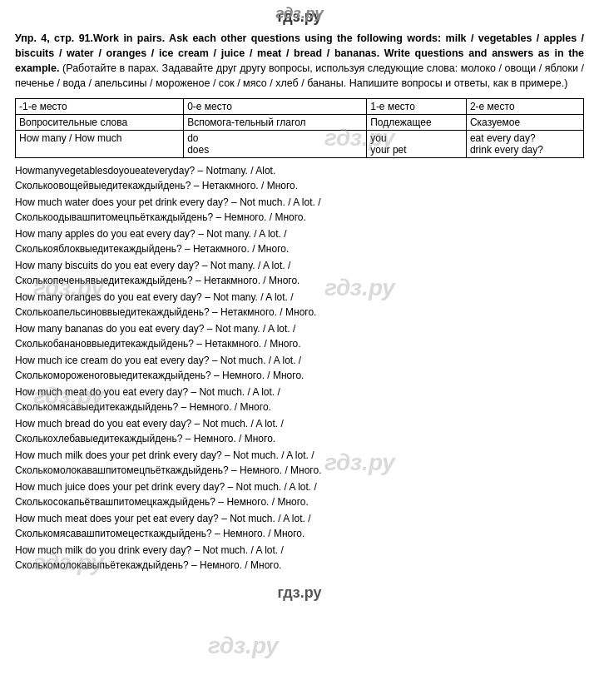 The image size is (599, 700). Describe the element at coordinates (100, 107) in the screenshot. I see `table-header-0: -1-е место` at that location.